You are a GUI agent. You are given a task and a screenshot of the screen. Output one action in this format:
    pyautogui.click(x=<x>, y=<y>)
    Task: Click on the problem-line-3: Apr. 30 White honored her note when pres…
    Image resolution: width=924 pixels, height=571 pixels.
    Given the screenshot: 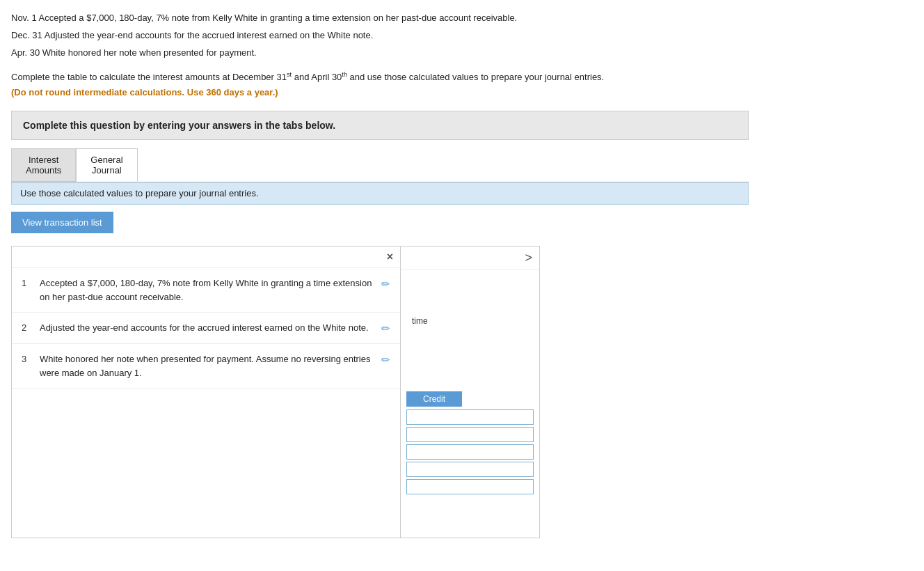 What is the action you would take?
    pyautogui.click(x=462, y=53)
    